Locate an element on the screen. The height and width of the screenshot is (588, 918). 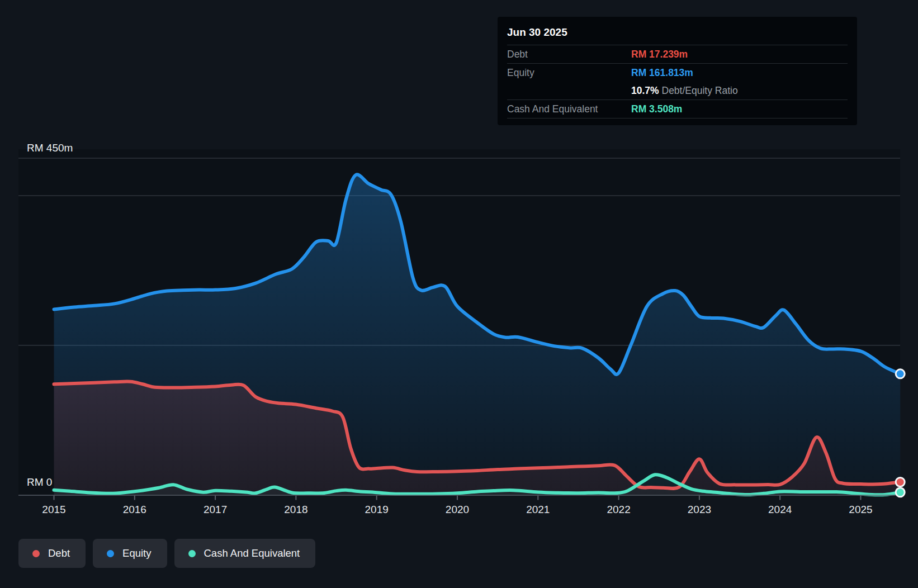
tooltip-cash-value: RM 3.508m is located at coordinates (656, 110).